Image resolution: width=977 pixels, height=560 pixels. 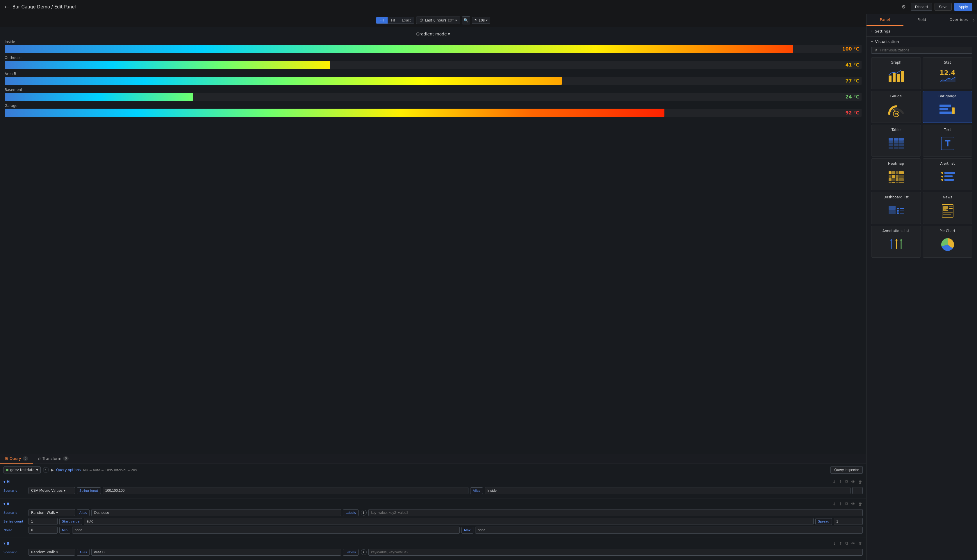 What do you see at coordinates (364, 552) in the screenshot?
I see `labels-info-icon-B: ℹ` at bounding box center [364, 552].